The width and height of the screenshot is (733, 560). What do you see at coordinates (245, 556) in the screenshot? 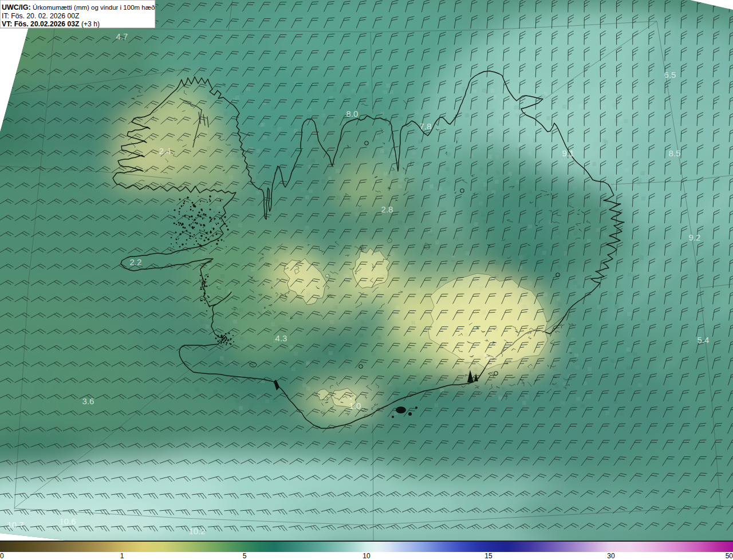
I see `svg-text: 5` at bounding box center [245, 556].